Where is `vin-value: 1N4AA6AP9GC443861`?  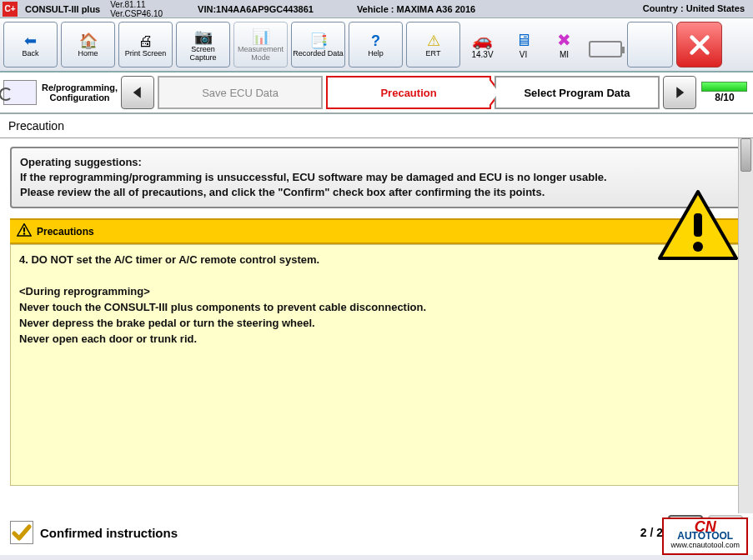 vin-value: 1N4AA6AP9GC443861 is located at coordinates (265, 9).